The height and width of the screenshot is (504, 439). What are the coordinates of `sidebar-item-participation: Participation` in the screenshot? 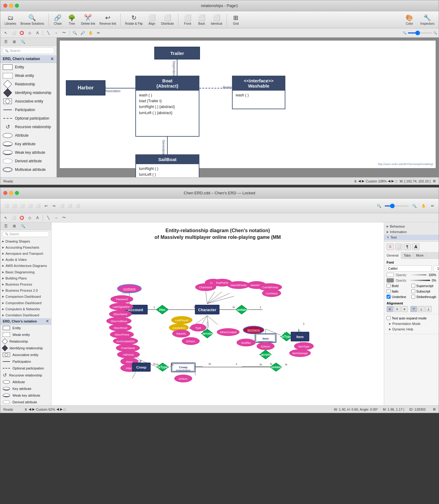 It's located at (28, 110).